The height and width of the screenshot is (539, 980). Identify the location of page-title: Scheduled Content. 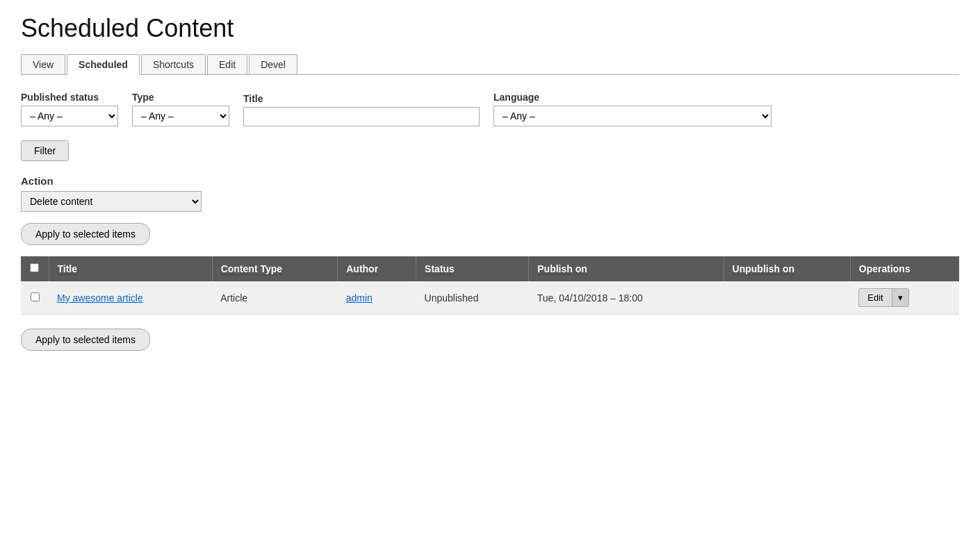
(490, 28).